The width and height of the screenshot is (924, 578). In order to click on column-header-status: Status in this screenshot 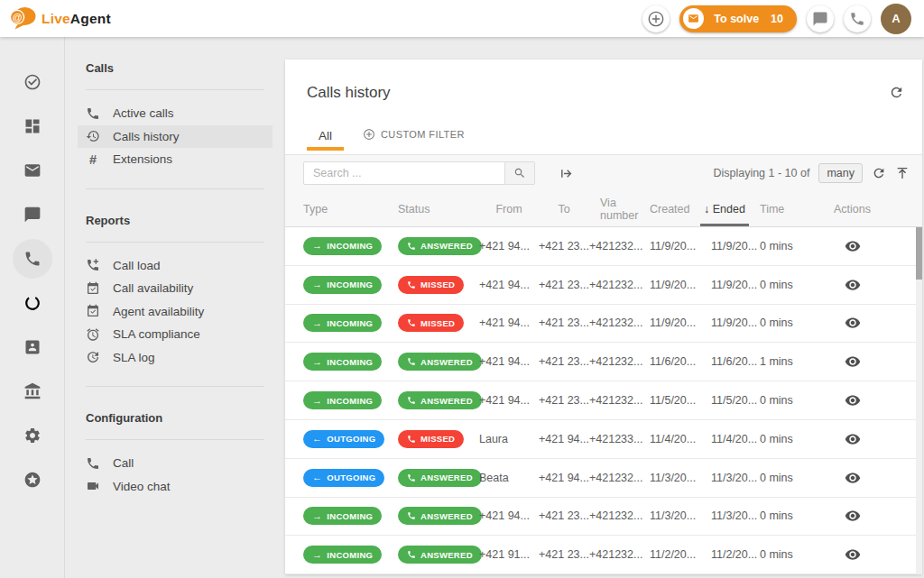, I will do `click(439, 209)`.